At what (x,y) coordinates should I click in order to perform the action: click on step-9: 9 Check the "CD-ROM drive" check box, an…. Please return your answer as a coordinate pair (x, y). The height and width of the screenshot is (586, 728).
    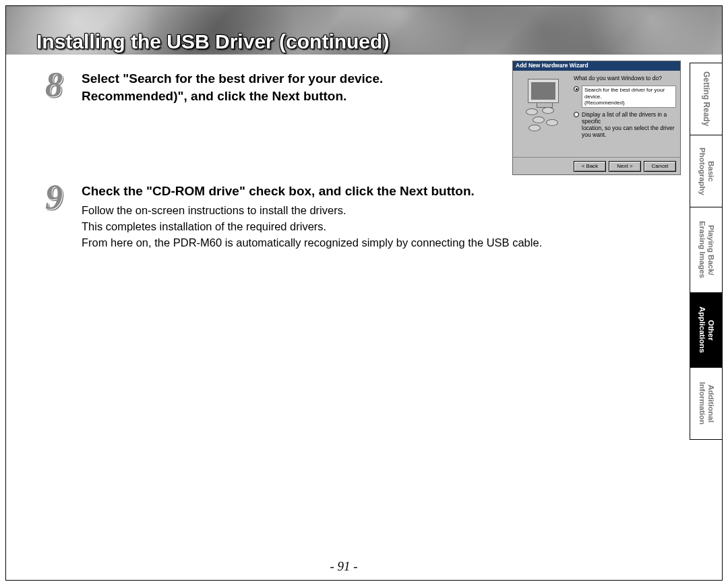
    Looking at the image, I should click on (359, 214).